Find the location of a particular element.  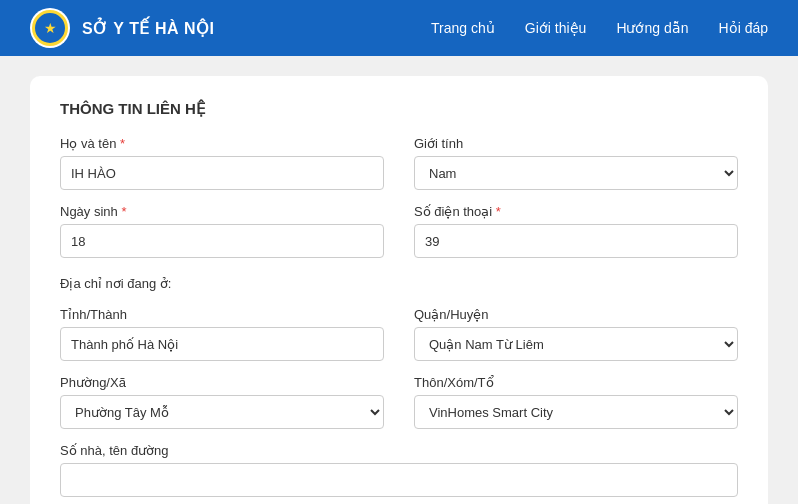

site-title: SỞ Y TẾ HÀ NỘI is located at coordinates (148, 28).